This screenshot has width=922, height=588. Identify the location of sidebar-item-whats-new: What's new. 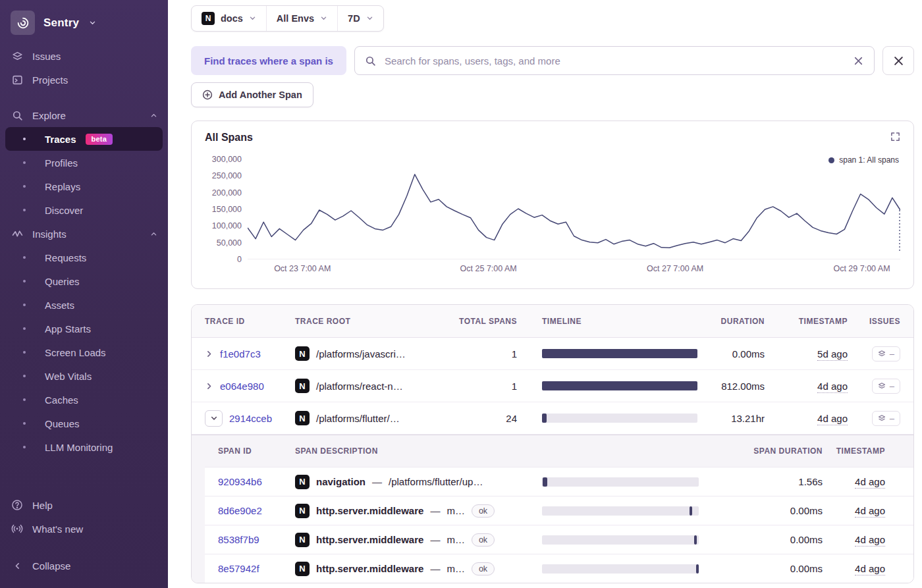
(84, 529).